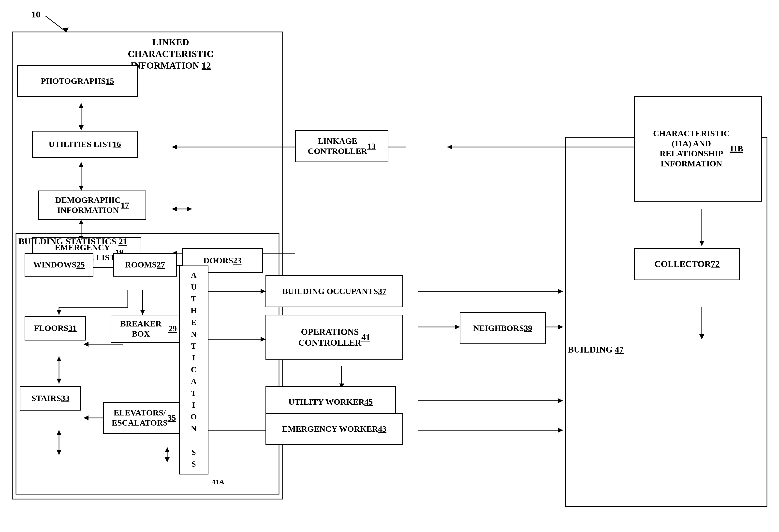  I want to click on building-stats-label: BUILDING STATISTICS 21, so click(73, 241).